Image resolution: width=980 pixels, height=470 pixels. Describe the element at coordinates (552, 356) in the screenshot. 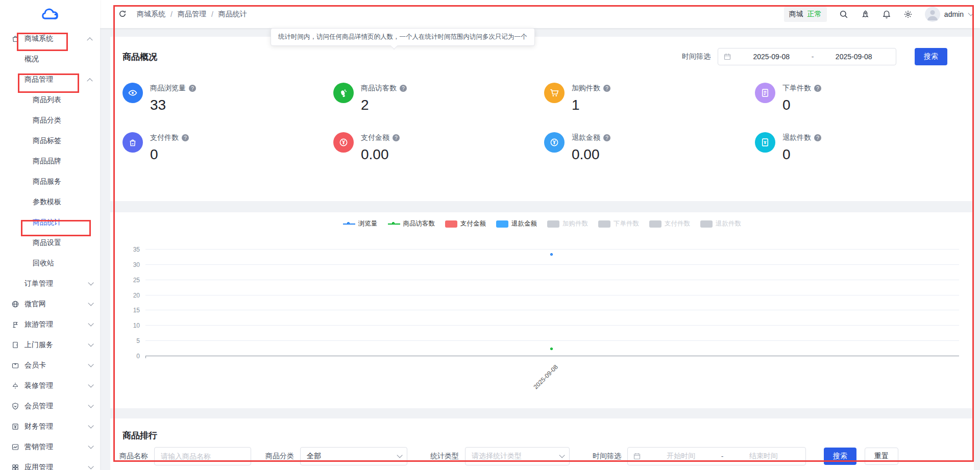

I see `x-axis-line` at that location.